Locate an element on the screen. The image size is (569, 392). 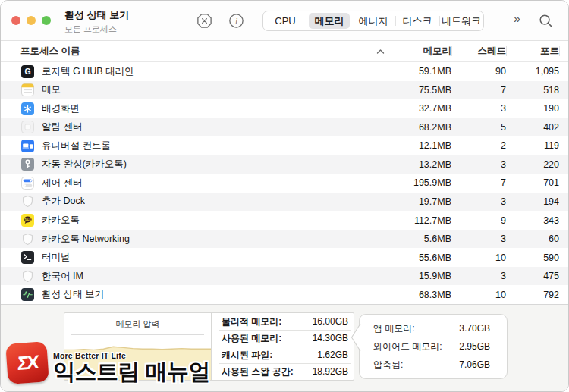
memory-used-callout-bracket is located at coordinates (355, 337).